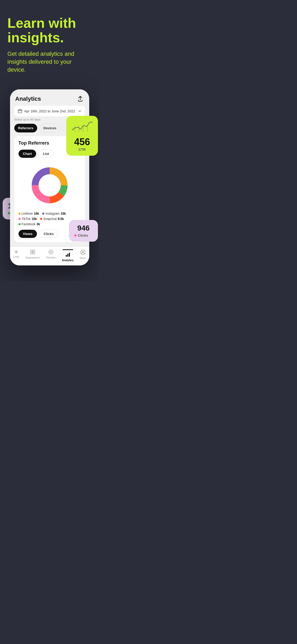  Describe the element at coordinates (80, 99) in the screenshot. I see `share-icon` at that location.